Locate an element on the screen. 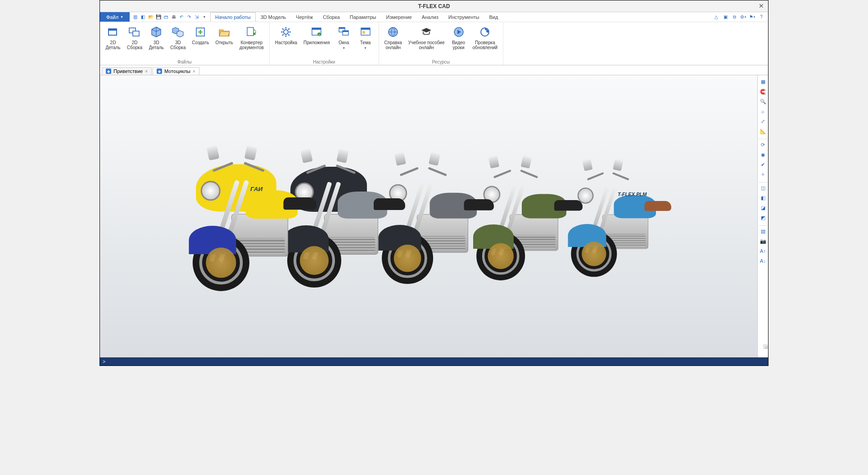  magnet-icon: 🧲 is located at coordinates (763, 91).